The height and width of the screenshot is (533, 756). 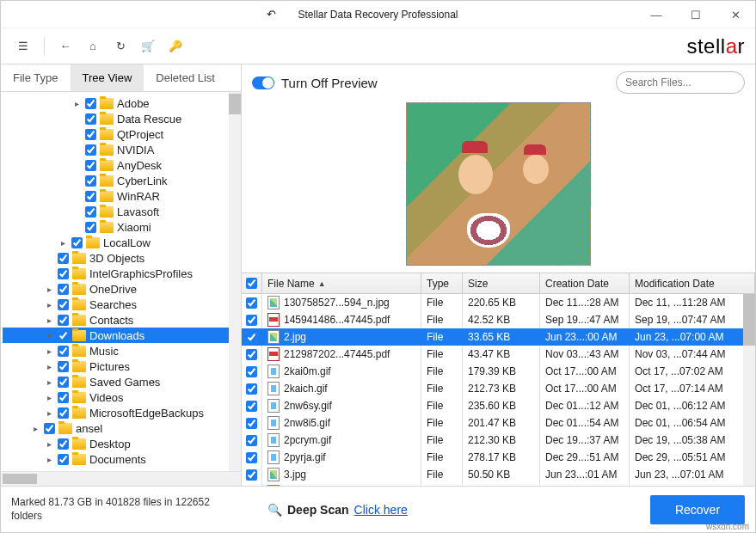 What do you see at coordinates (442, 284) in the screenshot?
I see `header-type: Type` at bounding box center [442, 284].